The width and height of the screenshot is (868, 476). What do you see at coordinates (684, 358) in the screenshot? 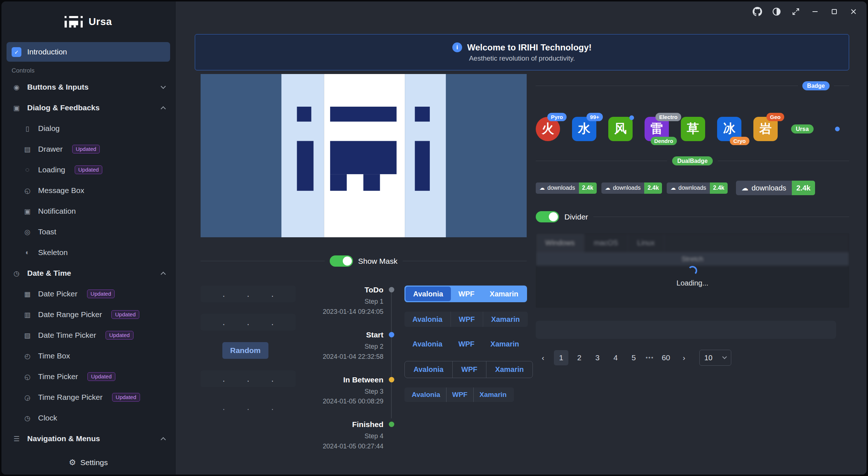
I see `next-page-button: ›` at bounding box center [684, 358].